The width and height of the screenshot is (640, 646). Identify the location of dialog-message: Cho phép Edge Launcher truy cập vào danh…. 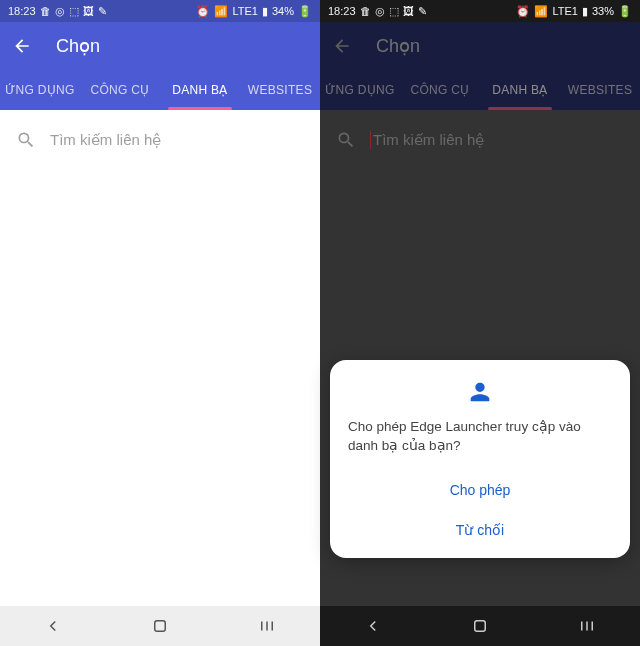
(480, 437).